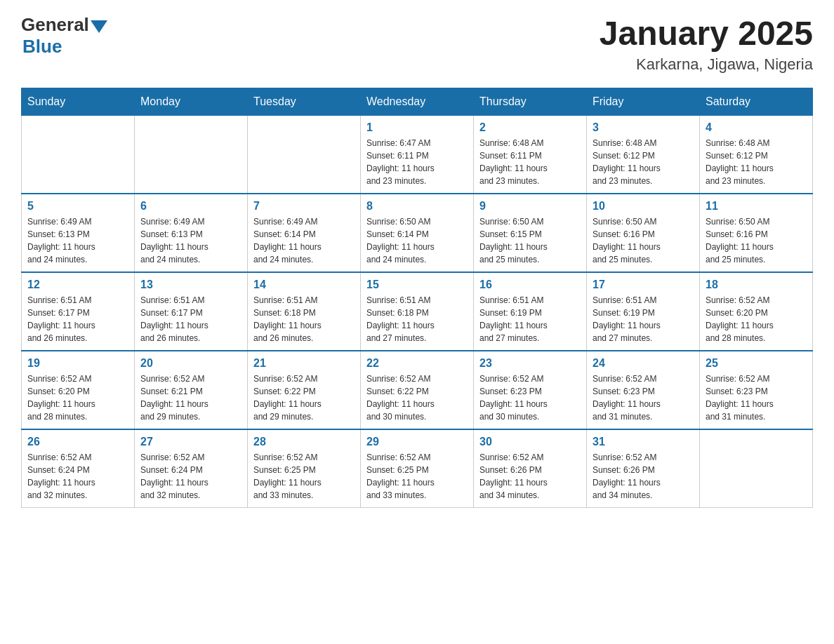  Describe the element at coordinates (417, 469) in the screenshot. I see `calendar-week-row: 26Sunrise: 6:52 AM Sunset: 6:24 PM Dayli…` at that location.